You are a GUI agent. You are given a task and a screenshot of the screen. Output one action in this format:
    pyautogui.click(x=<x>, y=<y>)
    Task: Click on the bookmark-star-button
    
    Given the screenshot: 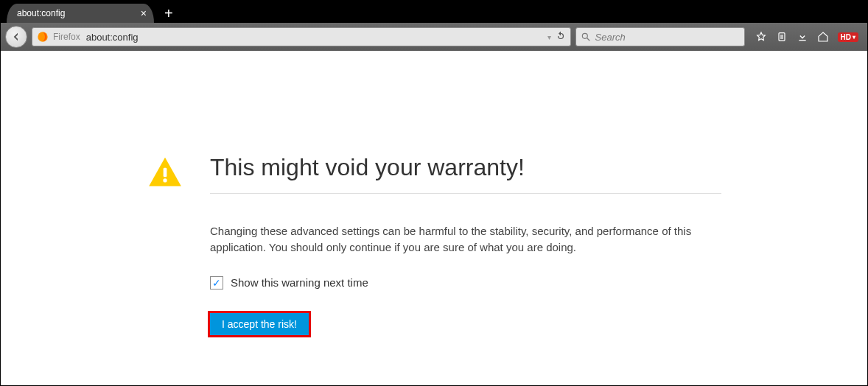 What is the action you would take?
    pyautogui.click(x=761, y=37)
    